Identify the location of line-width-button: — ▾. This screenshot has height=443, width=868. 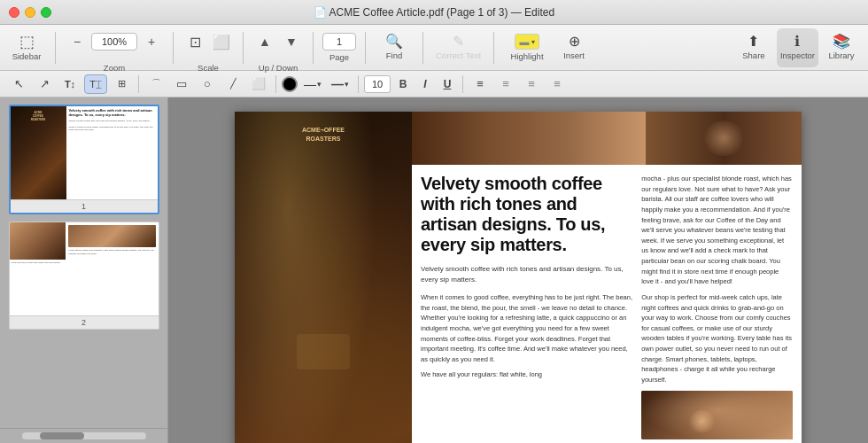
(340, 84).